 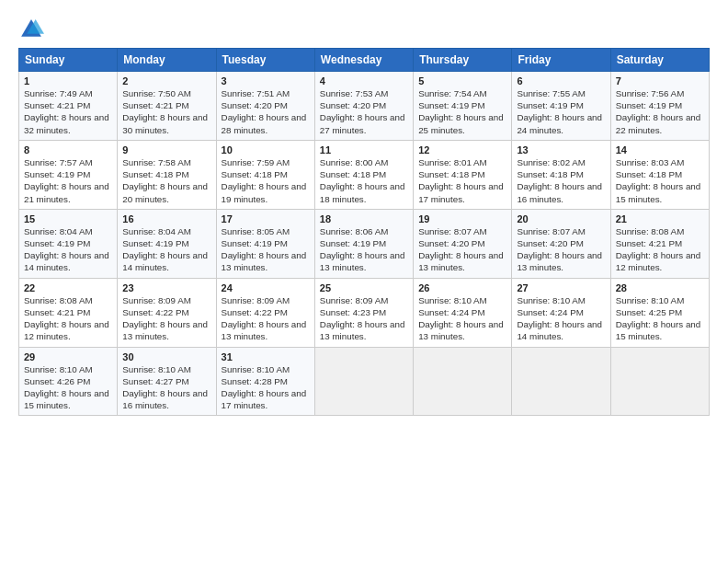 I want to click on calendar-cell: 22 Sunrise: 8:08 AMSunset: 4:21 PMDaylig…, so click(x=68, y=313).